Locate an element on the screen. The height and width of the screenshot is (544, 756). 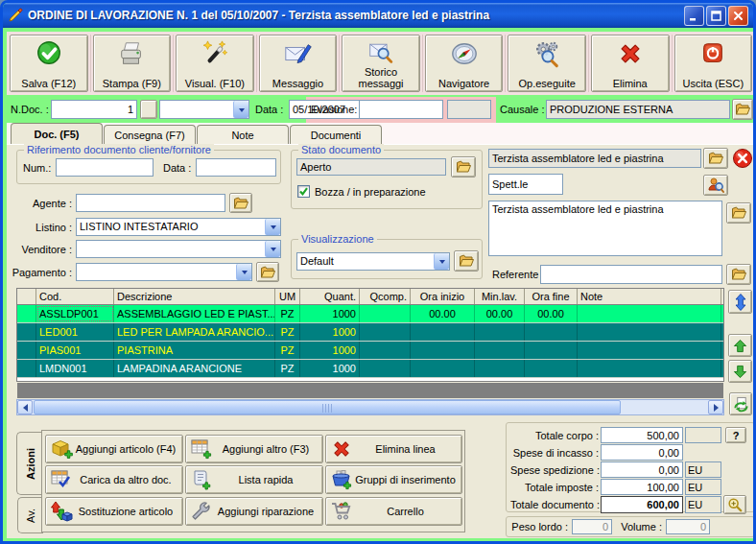
tab-consegna: Consegna (F7) is located at coordinates (150, 134).